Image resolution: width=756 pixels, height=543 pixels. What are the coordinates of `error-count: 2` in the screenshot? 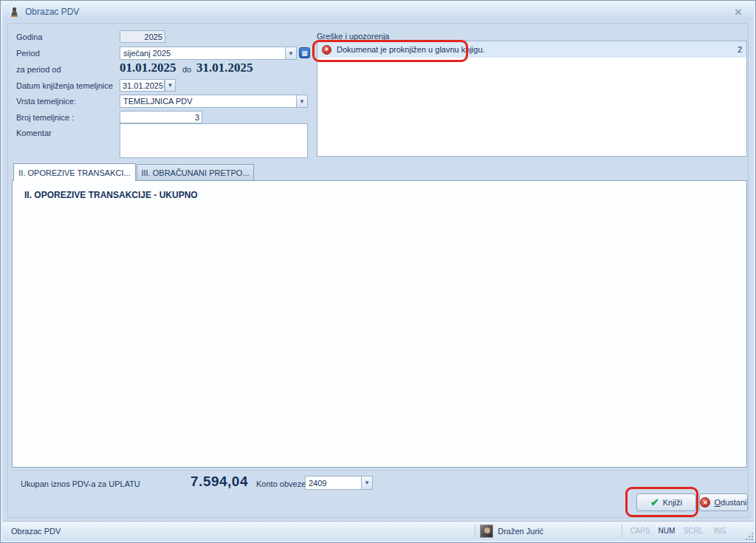 It's located at (740, 49).